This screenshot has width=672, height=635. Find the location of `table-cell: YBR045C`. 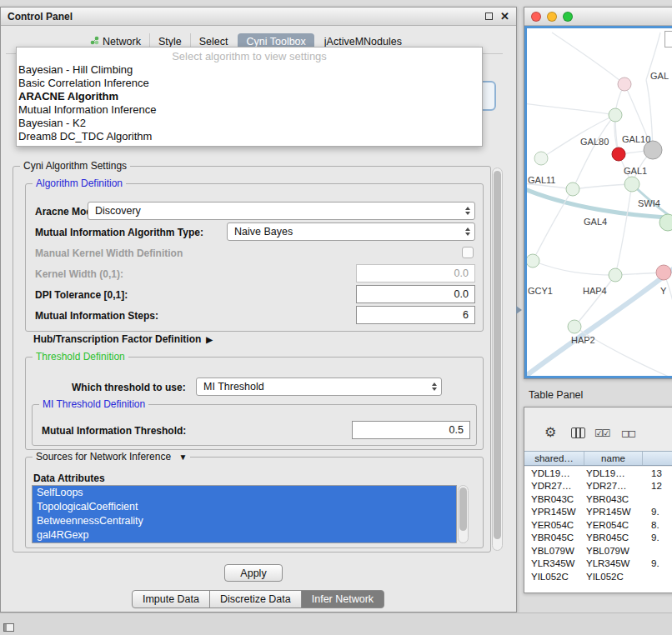

table-cell: YBR045C is located at coordinates (614, 538).